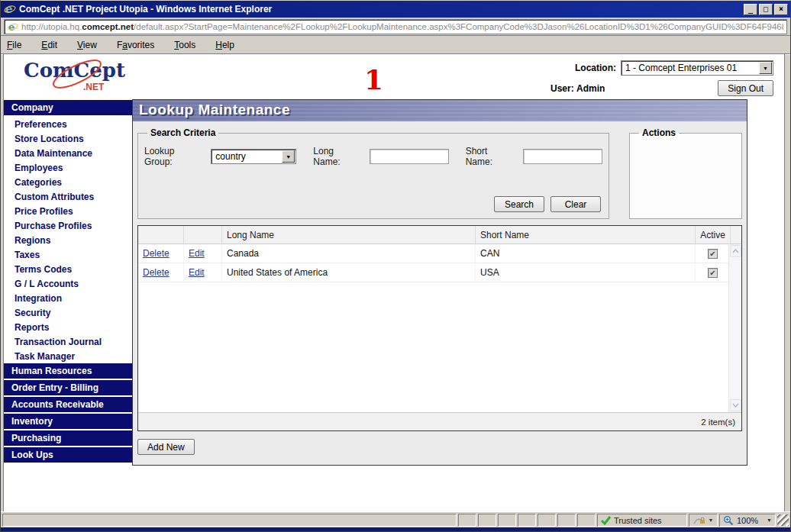  Describe the element at coordinates (396, 9) in the screenshot. I see `title-bar: e ComCept .NET Project Utopia - Windows …` at that location.